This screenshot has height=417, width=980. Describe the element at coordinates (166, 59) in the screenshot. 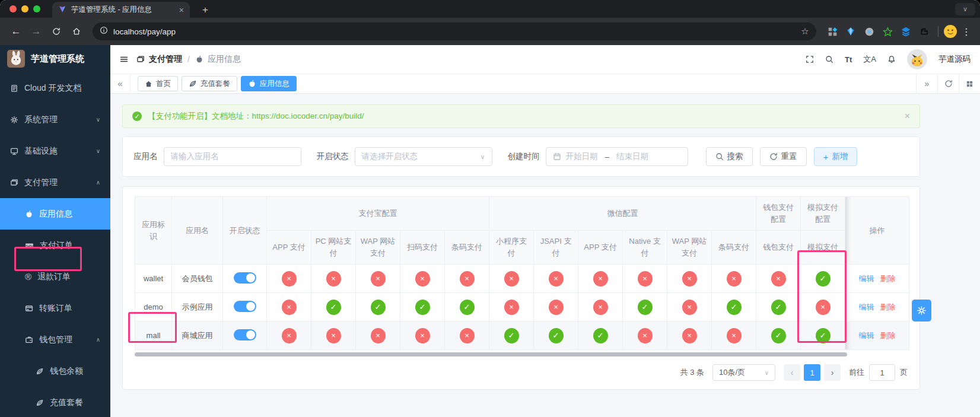

I see `breadcrumb-item: 支付管理` at that location.